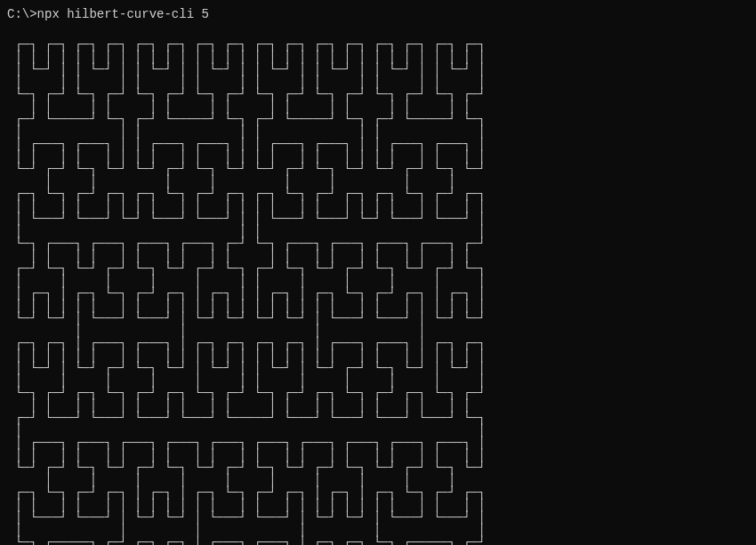  I want to click on prompt-text: C:\>, so click(22, 14).